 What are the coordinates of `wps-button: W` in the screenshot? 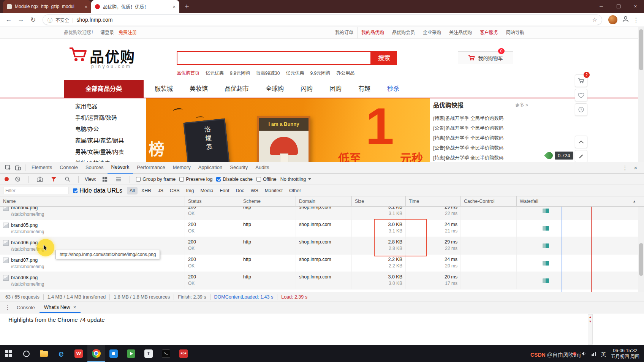 It's located at (79, 354).